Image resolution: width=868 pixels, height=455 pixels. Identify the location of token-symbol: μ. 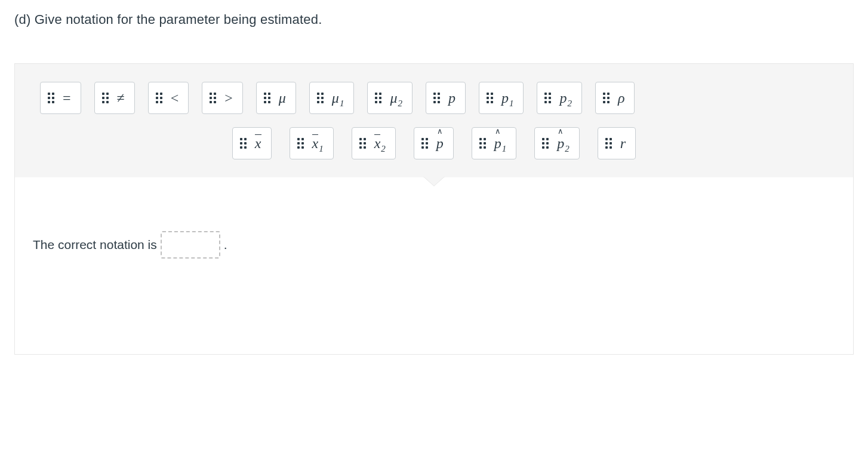
(282, 98).